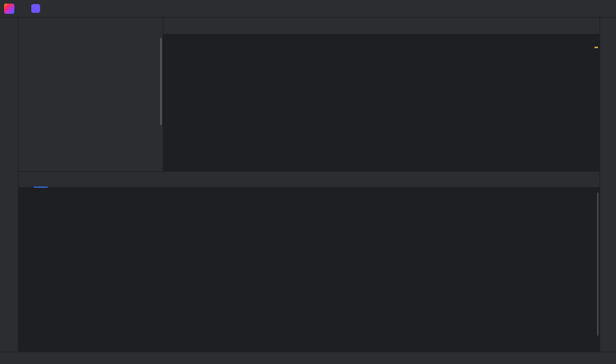 The image size is (616, 364). Describe the element at coordinates (381, 26) in the screenshot. I see `editor-tab-bar` at that location.